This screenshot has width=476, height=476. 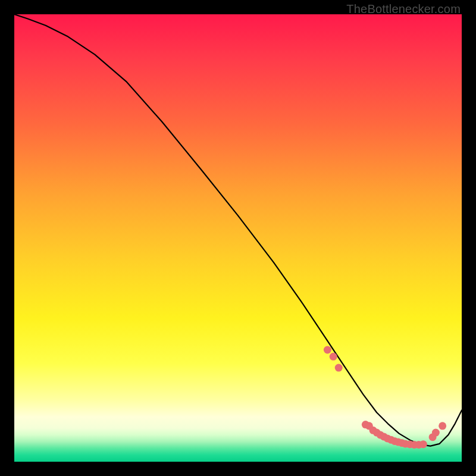 I want to click on watermark-text: TheBottlenecker.com, so click(x=403, y=10).